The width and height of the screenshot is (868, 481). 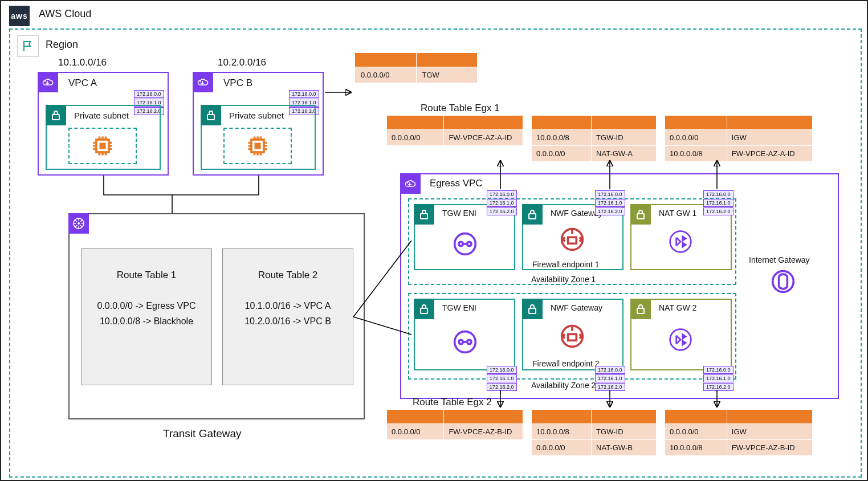 What do you see at coordinates (502, 378) in the screenshot?
I see `az2-eni-cidr-tags: 172.16.0.0172.16.1.0172.16.2.0` at bounding box center [502, 378].